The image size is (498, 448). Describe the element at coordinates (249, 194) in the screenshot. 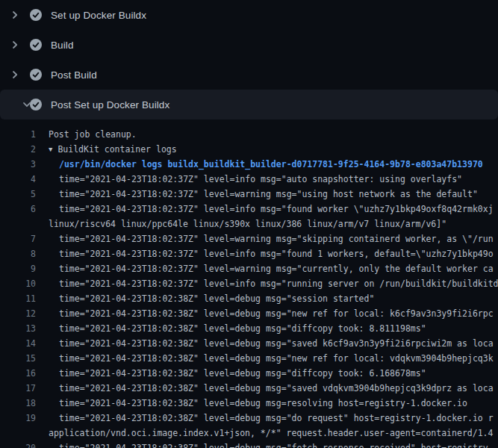

I see `log-line: 5time="2021-04-23T18:02:37Z" level=warni…` at that location.